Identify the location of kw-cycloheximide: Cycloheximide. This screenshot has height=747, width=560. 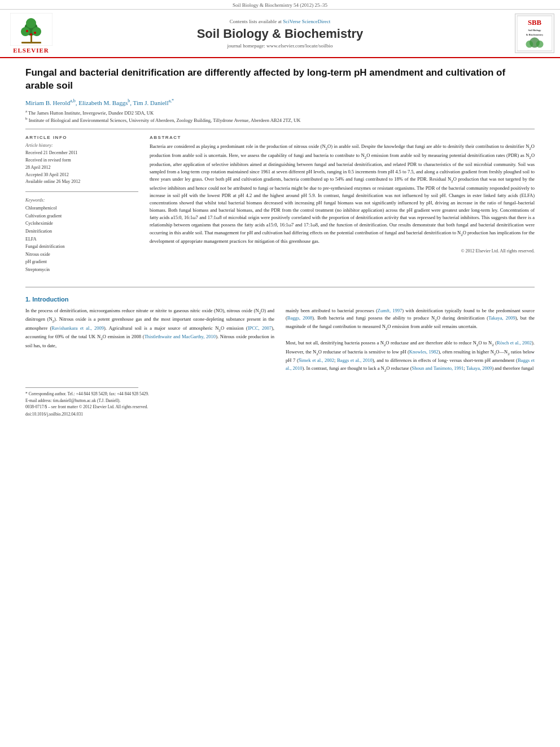
(82, 224).